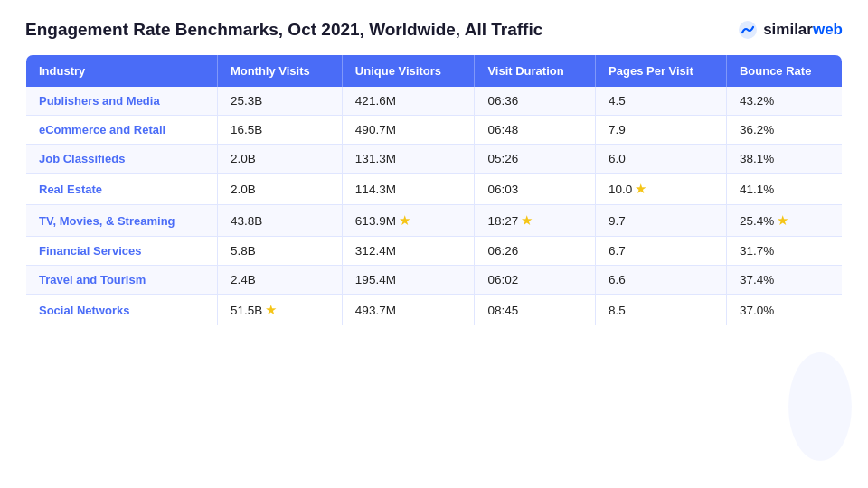 The width and height of the screenshot is (868, 488). Describe the element at coordinates (535, 71) in the screenshot. I see `col-visit-duration: Visit Duration` at that location.